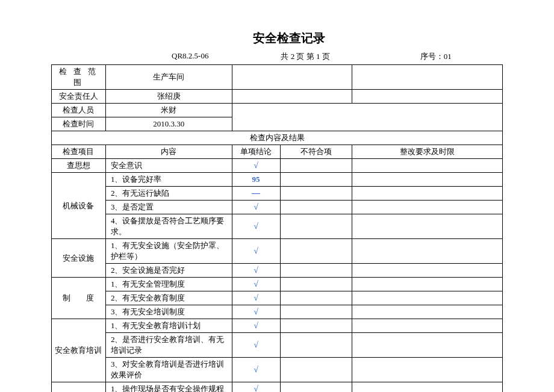 Image resolution: width=554 pixels, height=392 pixels. What do you see at coordinates (436, 57) in the screenshot?
I see `serial-number: 序号：01` at bounding box center [436, 57].